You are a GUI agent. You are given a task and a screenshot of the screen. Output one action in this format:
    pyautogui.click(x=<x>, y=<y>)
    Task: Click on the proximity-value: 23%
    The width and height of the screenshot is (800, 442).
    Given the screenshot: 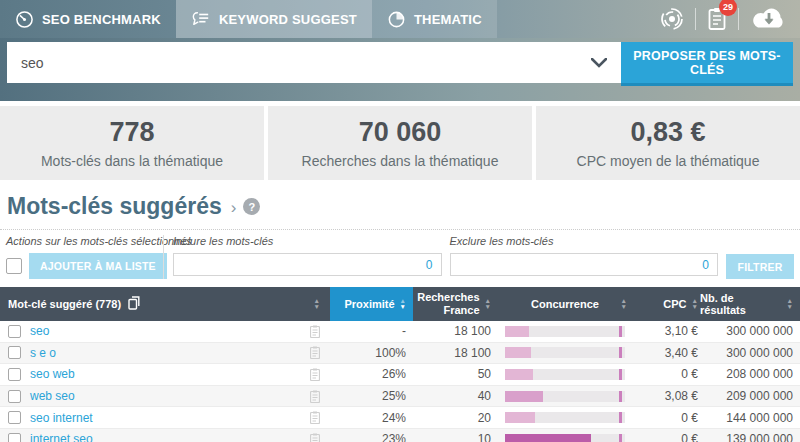 What is the action you would take?
    pyautogui.click(x=372, y=437)
    